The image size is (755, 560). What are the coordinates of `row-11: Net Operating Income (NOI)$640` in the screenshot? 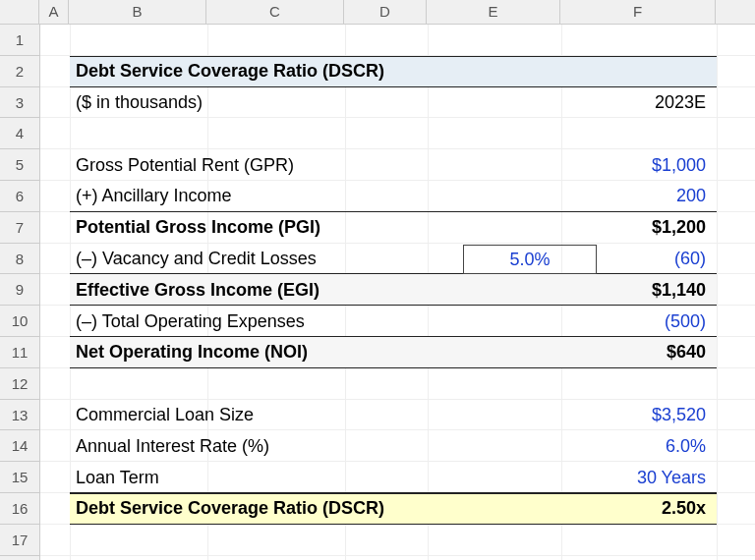 It's located at (378, 353).